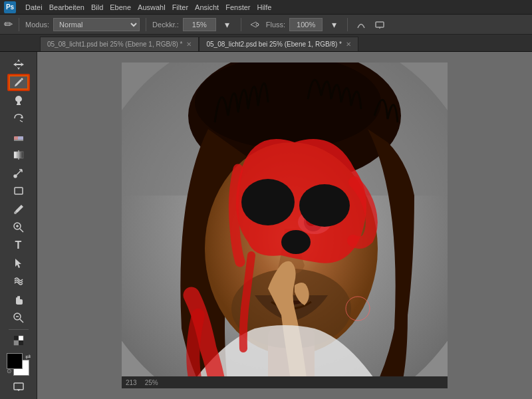 The height and width of the screenshot is (399, 532). Describe the element at coordinates (114, 44) in the screenshot. I see `tab1-label: 05_08_licht1.psd bei 25% (Ebene 1, RGB/8…` at that location.